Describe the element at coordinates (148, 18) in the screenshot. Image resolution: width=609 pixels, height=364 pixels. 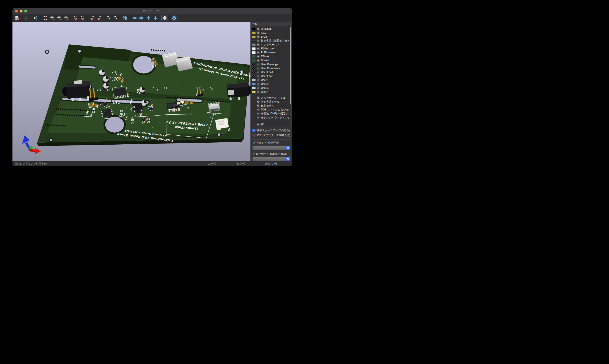
I see `move-up-icon` at that location.